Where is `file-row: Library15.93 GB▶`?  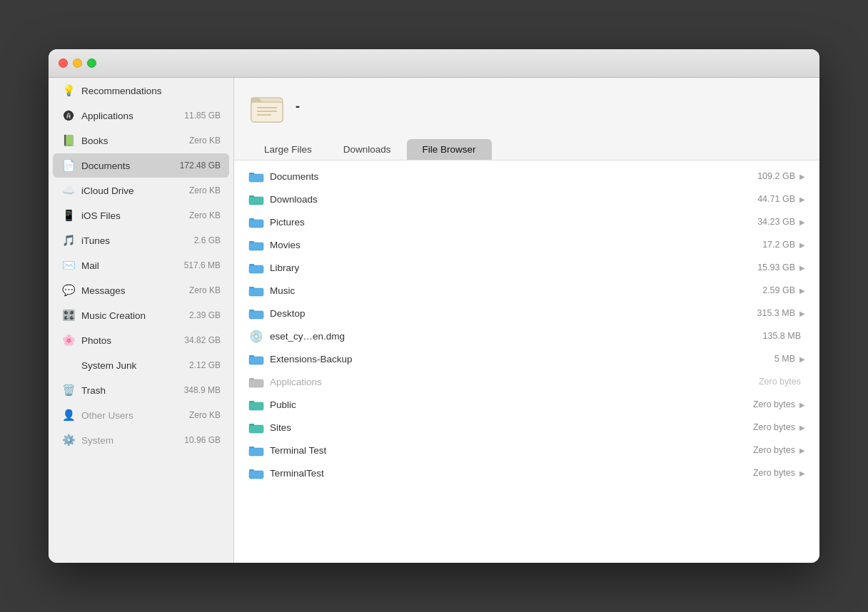 file-row: Library15.93 GB▶ is located at coordinates (527, 267).